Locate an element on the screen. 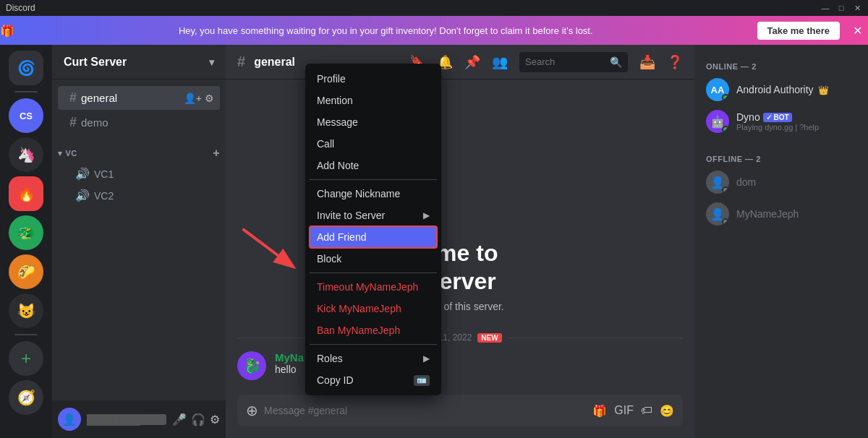 This screenshot has height=438, width=868. cm-mention: Mention is located at coordinates (373, 100).